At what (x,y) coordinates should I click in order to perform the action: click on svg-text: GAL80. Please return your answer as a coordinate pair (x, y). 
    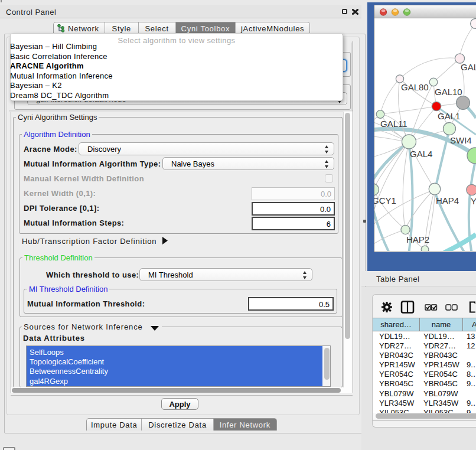
    Looking at the image, I should click on (415, 87).